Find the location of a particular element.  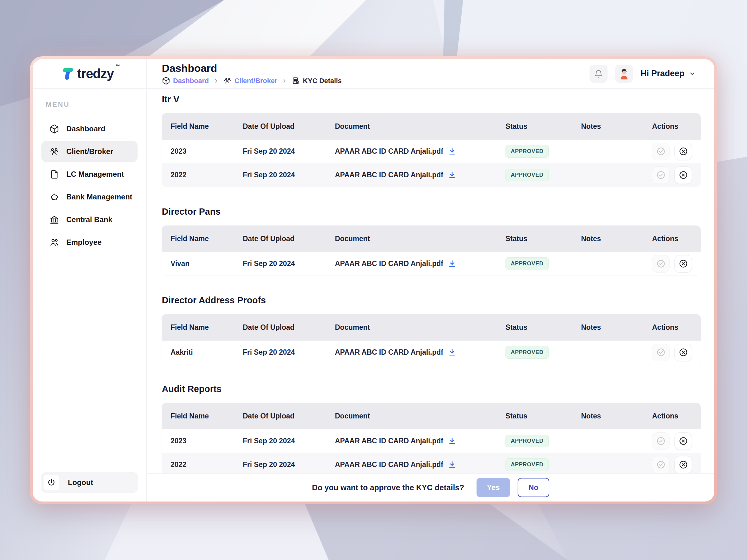

breadcrumb-label: Client/Broker is located at coordinates (256, 81).